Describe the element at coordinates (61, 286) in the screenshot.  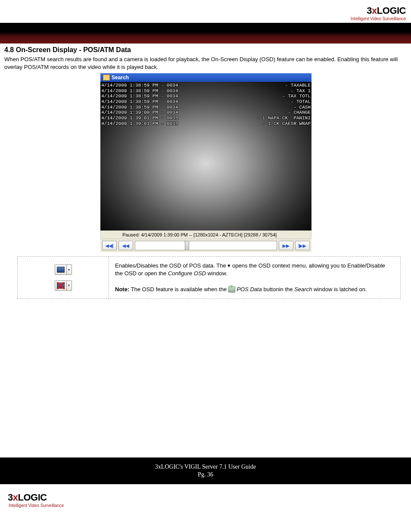
I see `monitor-disabled-icon` at that location.